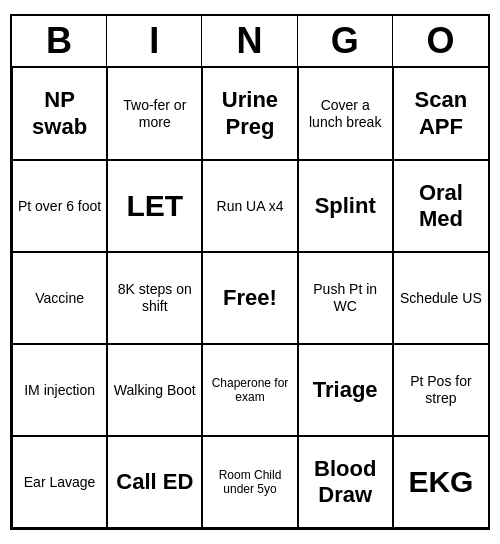 The width and height of the screenshot is (500, 544). Describe the element at coordinates (60, 298) in the screenshot. I see `bingo-cell: Vaccine` at that location.